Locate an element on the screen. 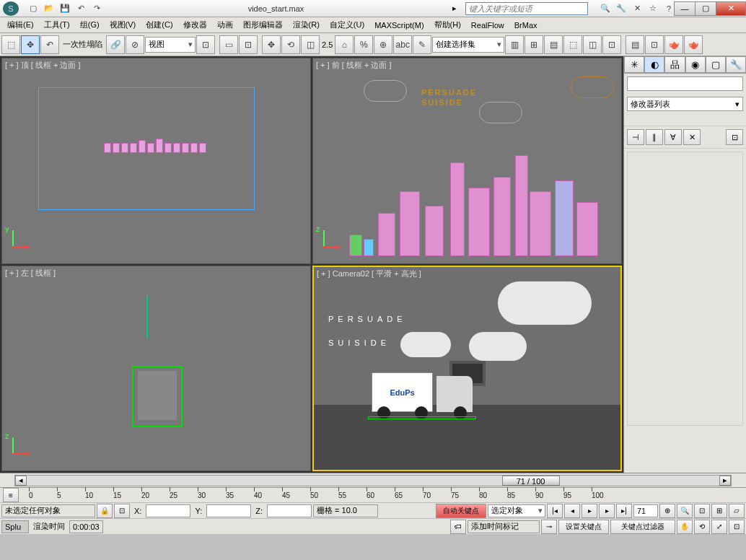 Image resolution: width=746 pixels, height=560 pixels. x-input is located at coordinates (168, 511).